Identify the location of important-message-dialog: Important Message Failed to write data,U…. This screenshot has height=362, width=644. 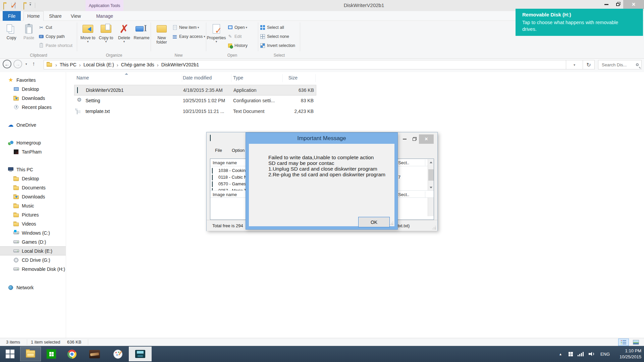
(322, 181).